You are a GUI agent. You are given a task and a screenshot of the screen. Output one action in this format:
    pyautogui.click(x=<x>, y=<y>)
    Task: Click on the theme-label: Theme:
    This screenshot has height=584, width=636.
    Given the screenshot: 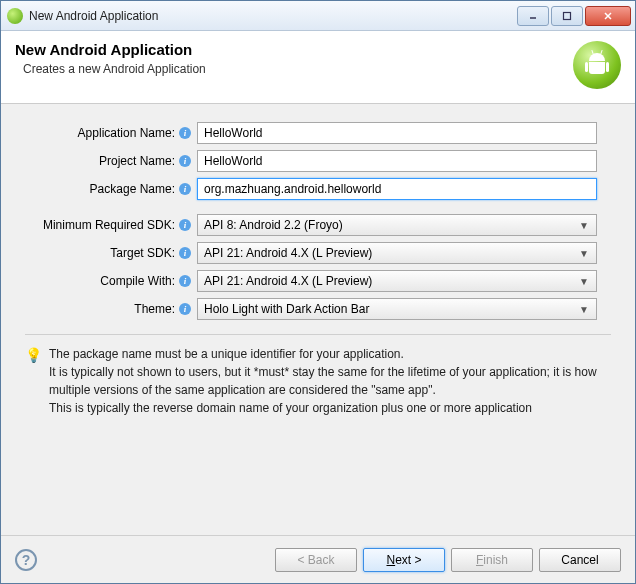 What is the action you would take?
    pyautogui.click(x=101, y=309)
    